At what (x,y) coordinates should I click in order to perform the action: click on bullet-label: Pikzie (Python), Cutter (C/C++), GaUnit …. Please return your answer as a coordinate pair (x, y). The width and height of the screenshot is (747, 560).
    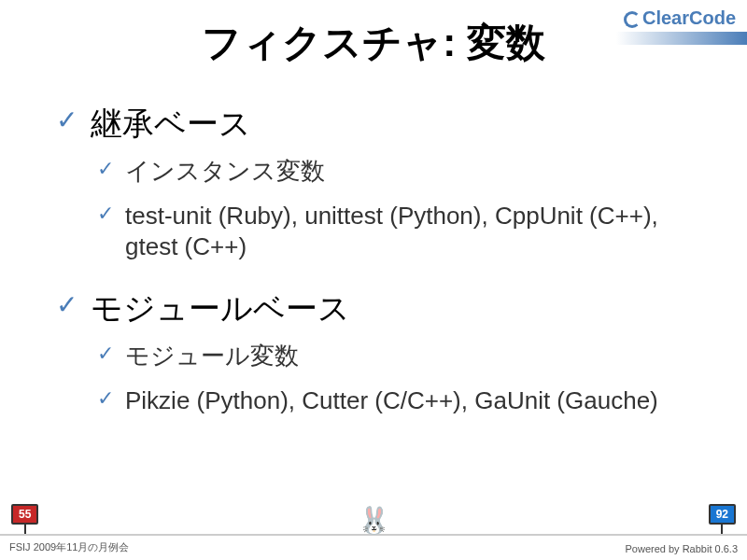
    Looking at the image, I should click on (392, 401).